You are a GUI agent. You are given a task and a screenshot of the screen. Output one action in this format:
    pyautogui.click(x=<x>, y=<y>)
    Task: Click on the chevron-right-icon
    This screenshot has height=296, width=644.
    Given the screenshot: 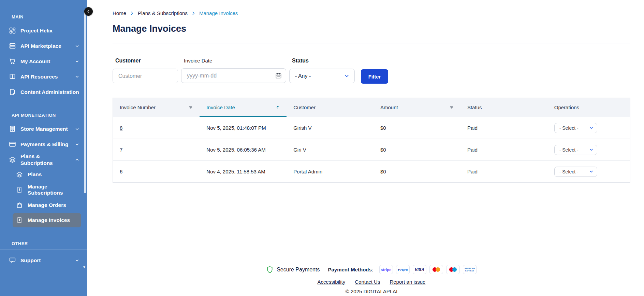 What is the action you would take?
    pyautogui.click(x=193, y=13)
    